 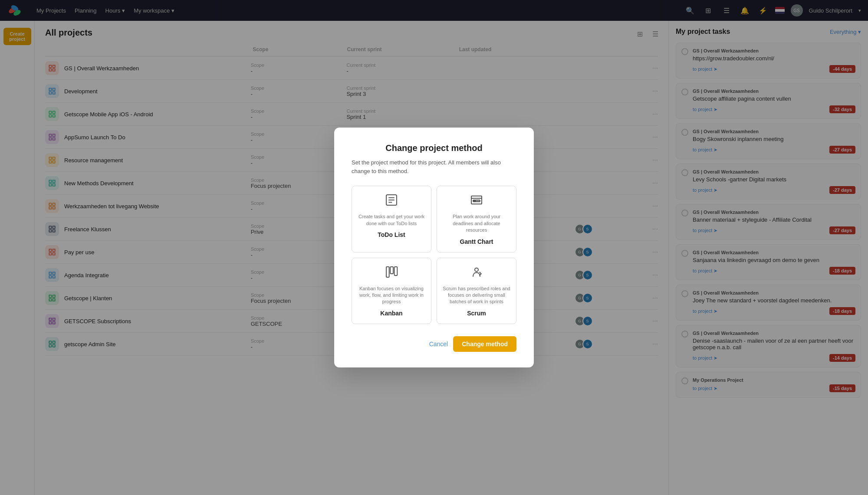 What do you see at coordinates (391, 313) in the screenshot?
I see `method-name-2: Kanban` at bounding box center [391, 313].